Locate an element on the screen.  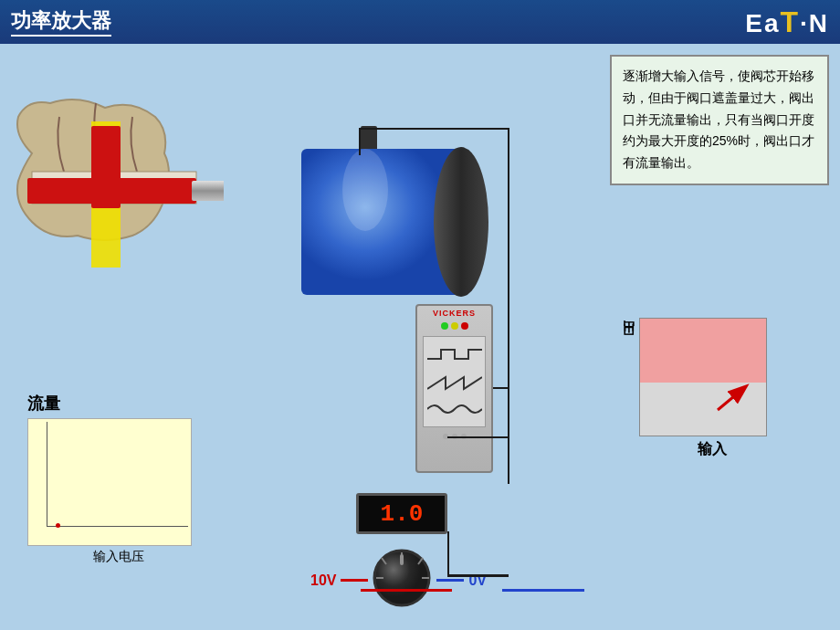
flow-axis-x is located at coordinates (117, 526).